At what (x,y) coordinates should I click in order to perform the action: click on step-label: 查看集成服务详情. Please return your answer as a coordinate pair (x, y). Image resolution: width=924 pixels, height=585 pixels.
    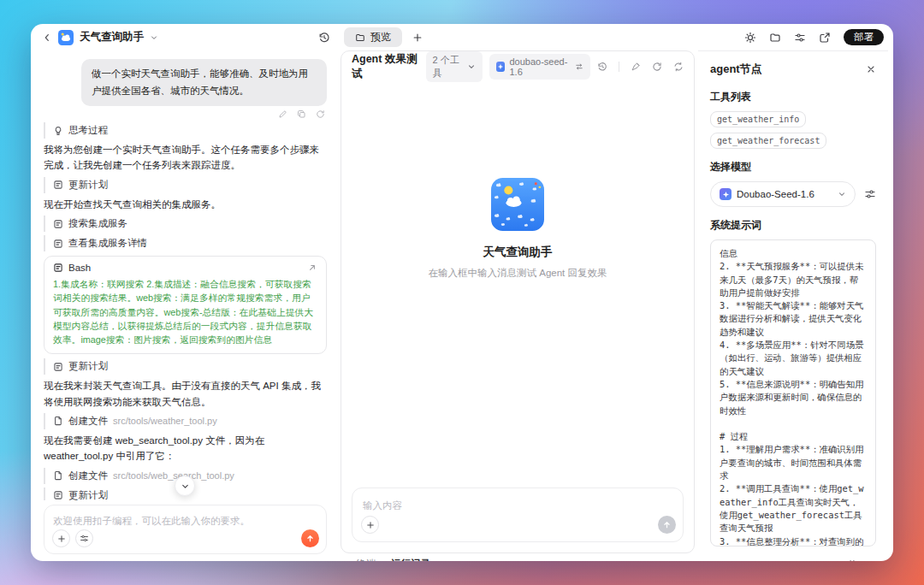
    Looking at the image, I should click on (108, 243).